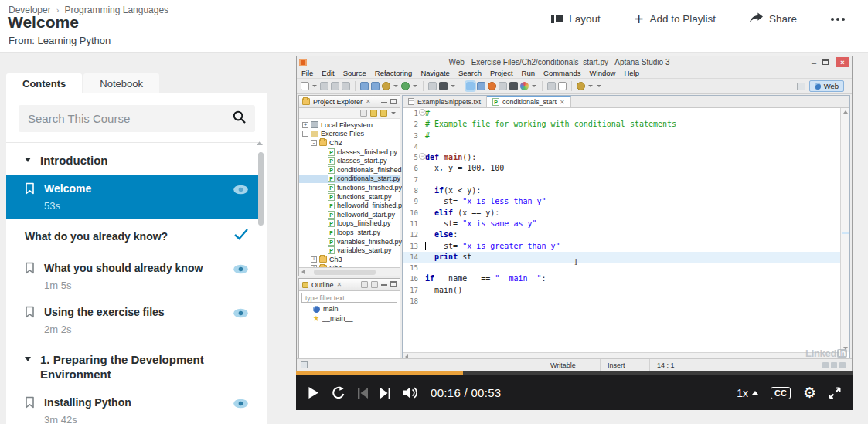 This screenshot has height=424, width=868. Describe the element at coordinates (394, 73) in the screenshot. I see `menu-refactoring: Refactoring` at that location.